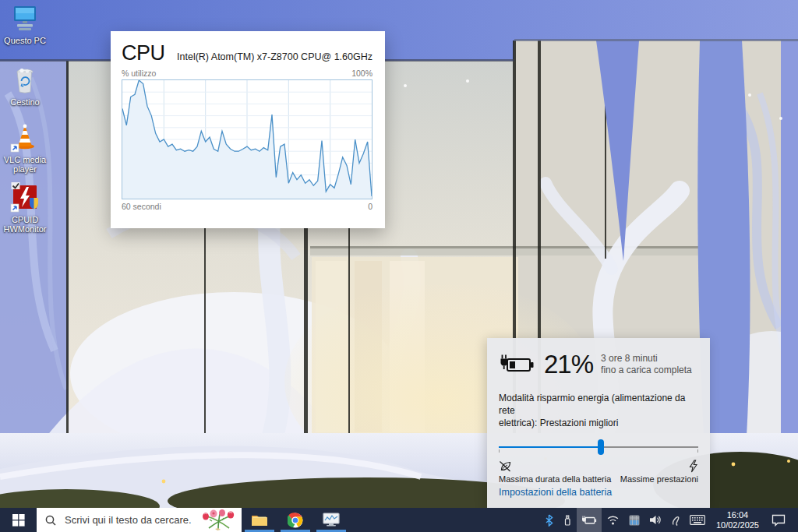  What do you see at coordinates (569, 365) in the screenshot?
I see `battery-percent: 21%` at bounding box center [569, 365].